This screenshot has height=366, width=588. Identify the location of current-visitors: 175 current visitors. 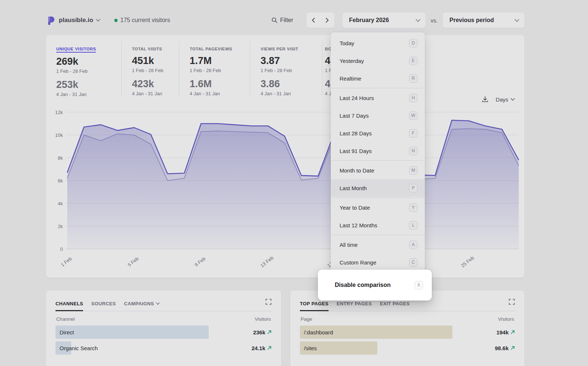
(142, 20).